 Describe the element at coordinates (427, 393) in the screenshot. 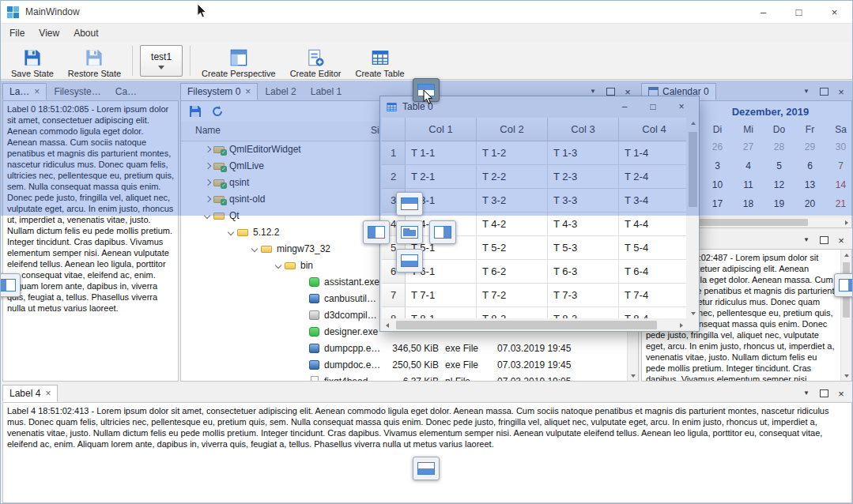

I see `label4-tabbar: Label 4 × ▼ ×` at that location.